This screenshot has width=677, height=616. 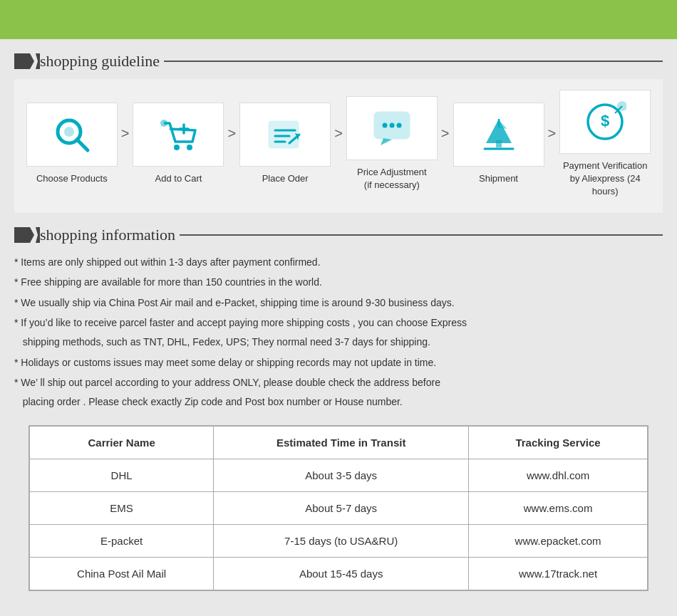 What do you see at coordinates (341, 574) in the screenshot?
I see `time-chinapost: About 15-45 days` at bounding box center [341, 574].